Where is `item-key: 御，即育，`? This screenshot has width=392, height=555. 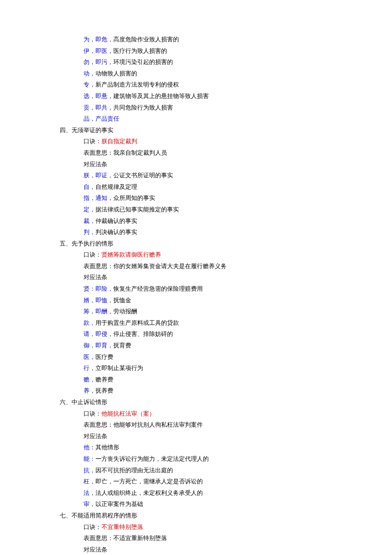
item-key: 御，即育， is located at coordinates (98, 345).